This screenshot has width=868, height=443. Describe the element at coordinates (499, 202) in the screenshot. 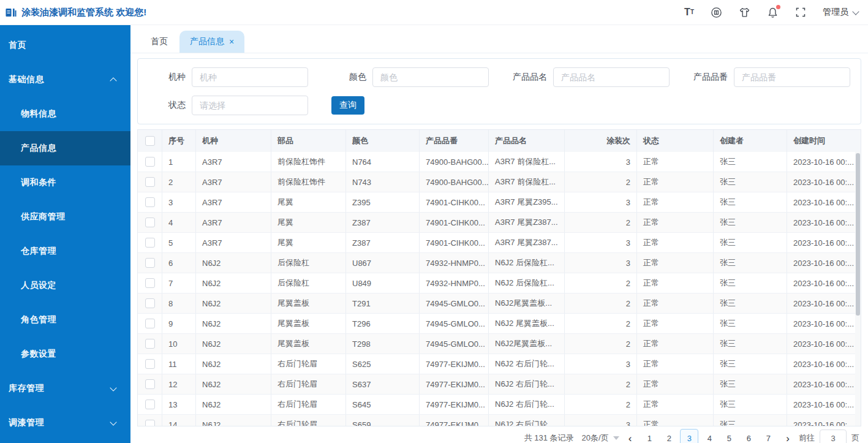

I see `table-row-3: 3A3R7尾翼Z39574901-CIHK00...A3R7 尾翼Z395...…` at that location.